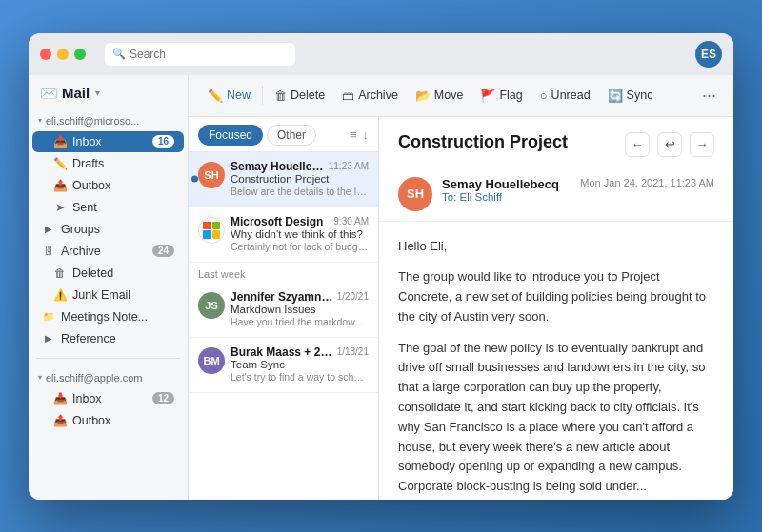 This screenshot has height=532, width=762. Describe the element at coordinates (211, 230) in the screenshot. I see `avatar` at that location.